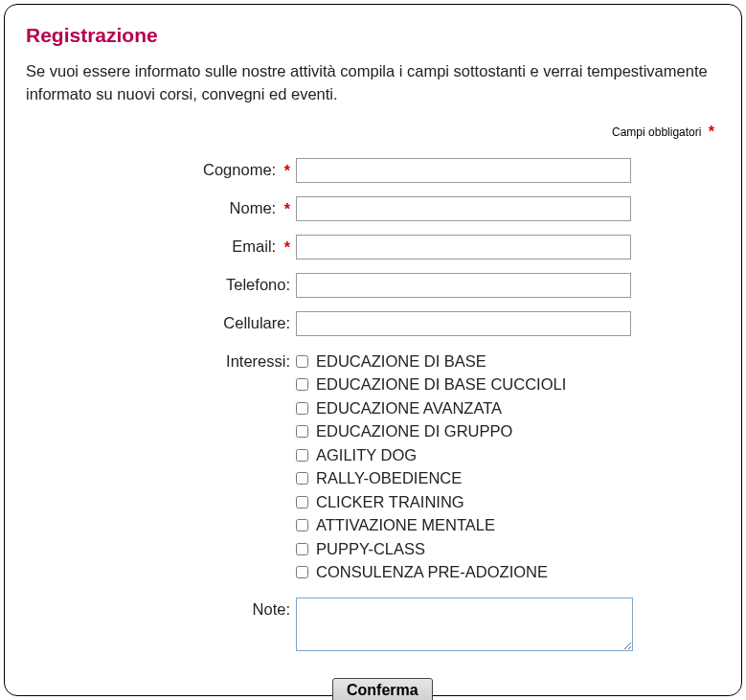 Image resolution: width=746 pixels, height=700 pixels. I want to click on interest-item: EDUCAZIONE DI GRUPPO, so click(431, 431).